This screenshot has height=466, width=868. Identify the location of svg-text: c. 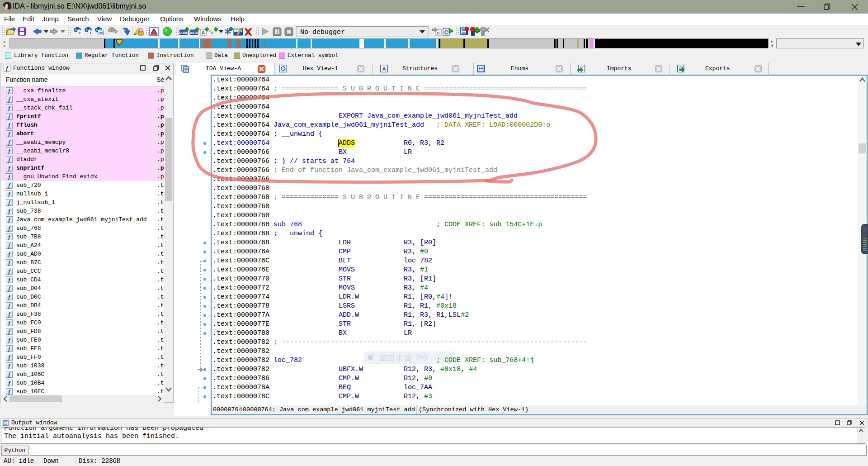
(439, 33).